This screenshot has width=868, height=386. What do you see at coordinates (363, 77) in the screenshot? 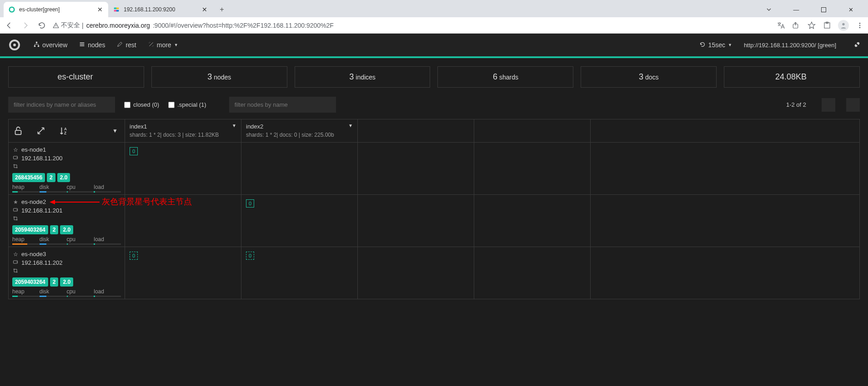
I see `stat-indices: 3indices` at bounding box center [363, 77].